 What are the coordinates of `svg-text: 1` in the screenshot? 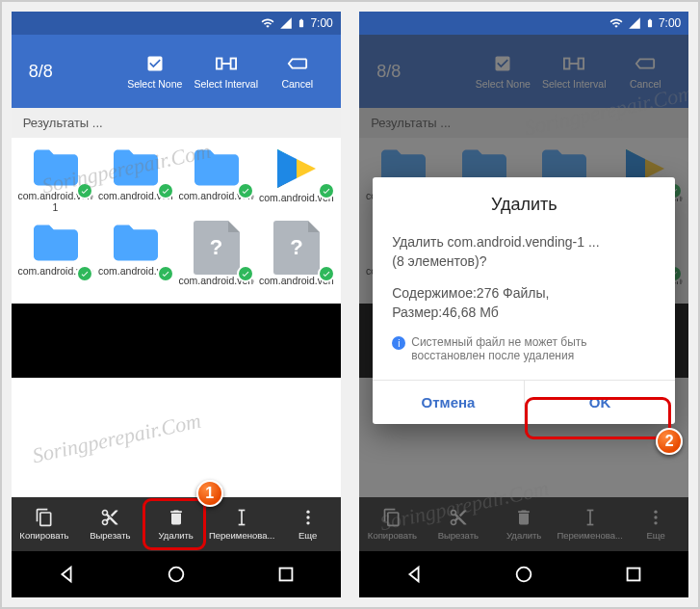 It's located at (44, 518).